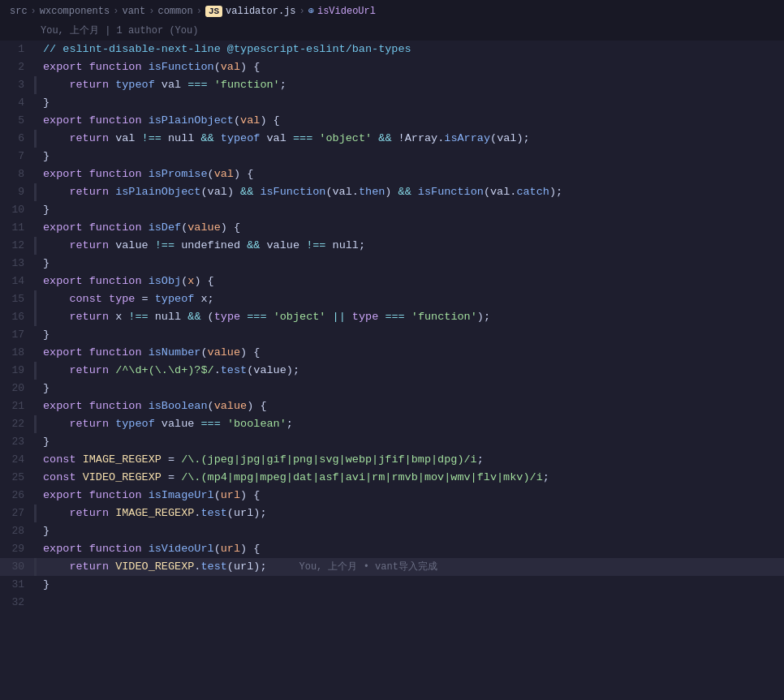 The image size is (784, 700). Describe the element at coordinates (411, 139) in the screenshot. I see `code-content: return val !== null && typeof val === 'o…` at that location.